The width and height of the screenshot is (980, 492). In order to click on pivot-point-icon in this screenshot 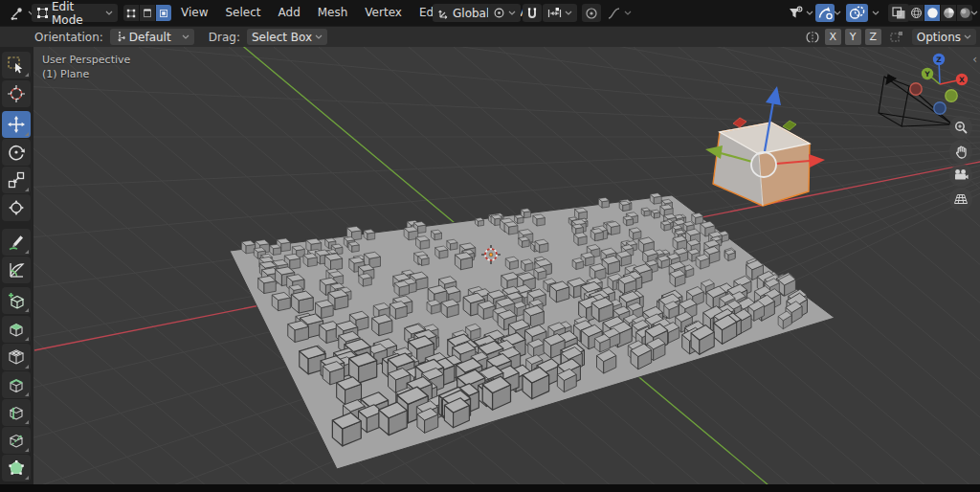, I will do `click(500, 13)`.